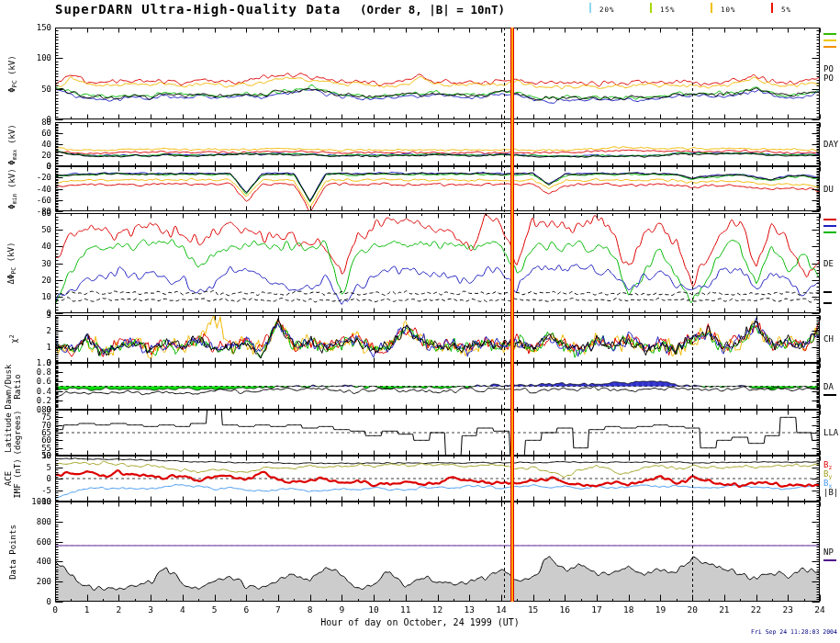 The width and height of the screenshot is (840, 643). Describe the element at coordinates (831, 144) in the screenshot. I see `right-label-phi-max-0: DAY` at that location.